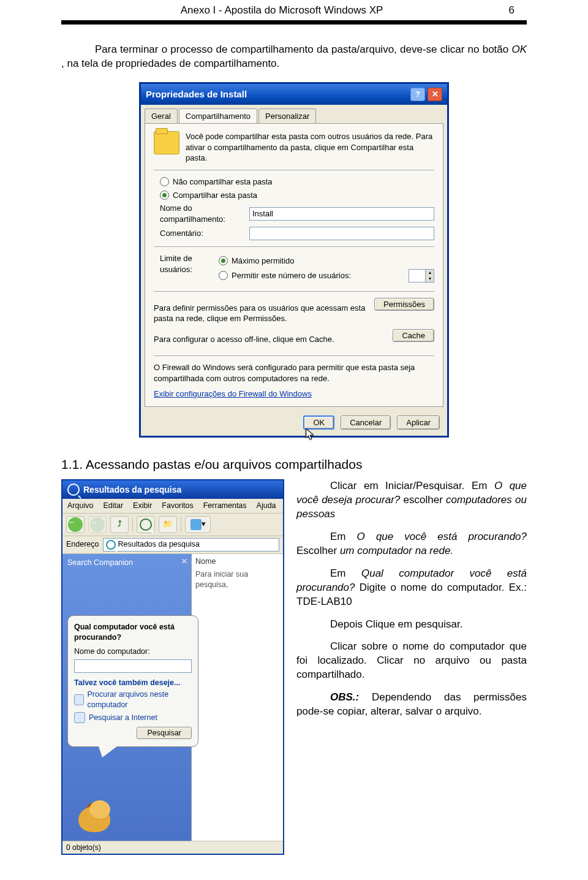 The height and width of the screenshot is (880, 588). What do you see at coordinates (294, 94) in the screenshot?
I see `dialog-titlebar: Propriedades de Install ? ✕` at bounding box center [294, 94].